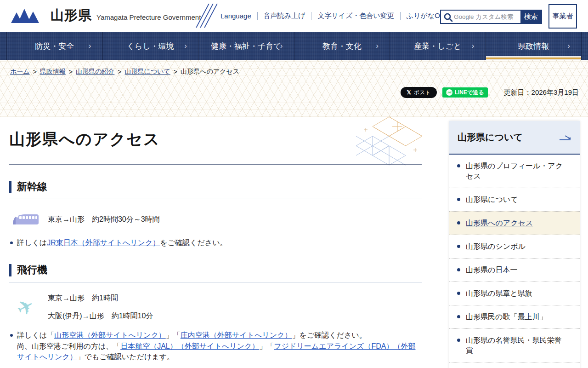 The width and height of the screenshot is (588, 368). I want to click on sidebar-item-label: 山形県のシンボル, so click(496, 247).